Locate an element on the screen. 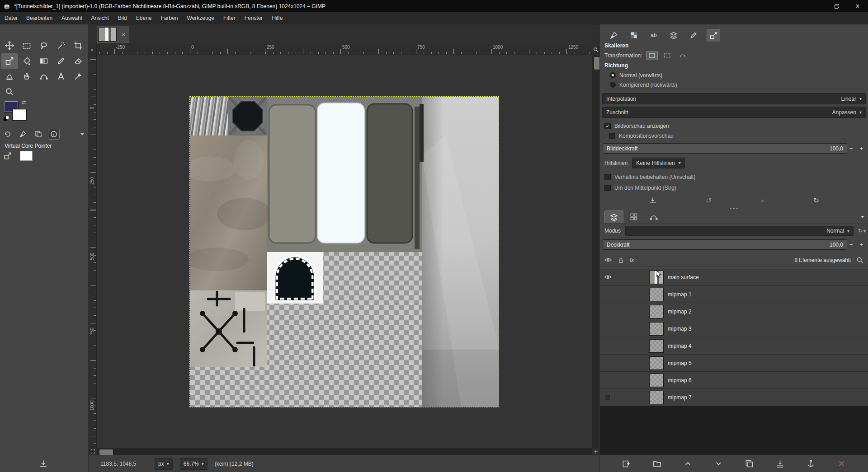 The image size is (868, 472). lock-icon is located at coordinates (621, 260).